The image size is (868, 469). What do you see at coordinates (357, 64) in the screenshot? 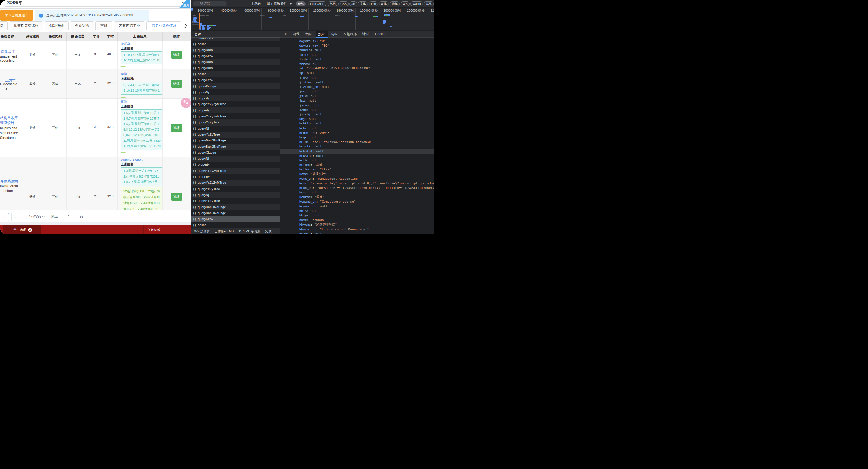
I see `json-property: fzzxh: null` at bounding box center [357, 64].